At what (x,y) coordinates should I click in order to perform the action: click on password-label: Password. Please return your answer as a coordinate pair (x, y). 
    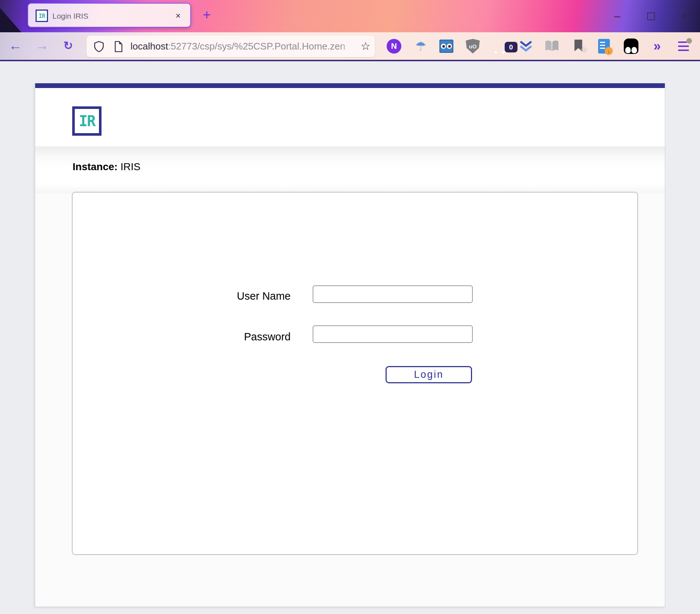
    Looking at the image, I should click on (244, 337).